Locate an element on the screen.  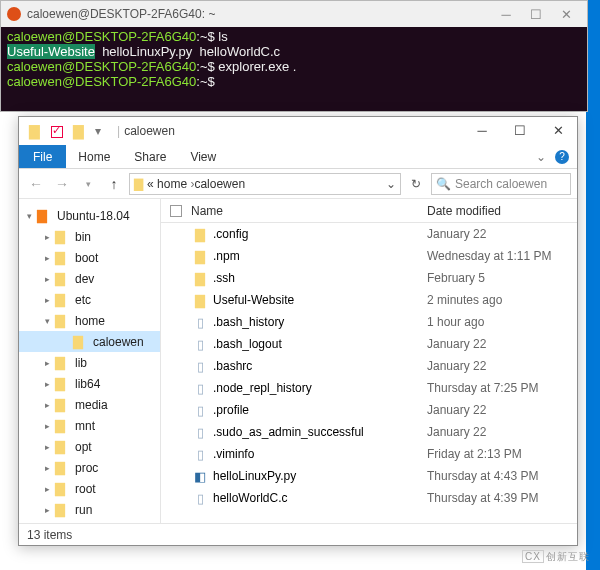
tree-item-opt: ▸▇opt is located at coordinates (90, 446).